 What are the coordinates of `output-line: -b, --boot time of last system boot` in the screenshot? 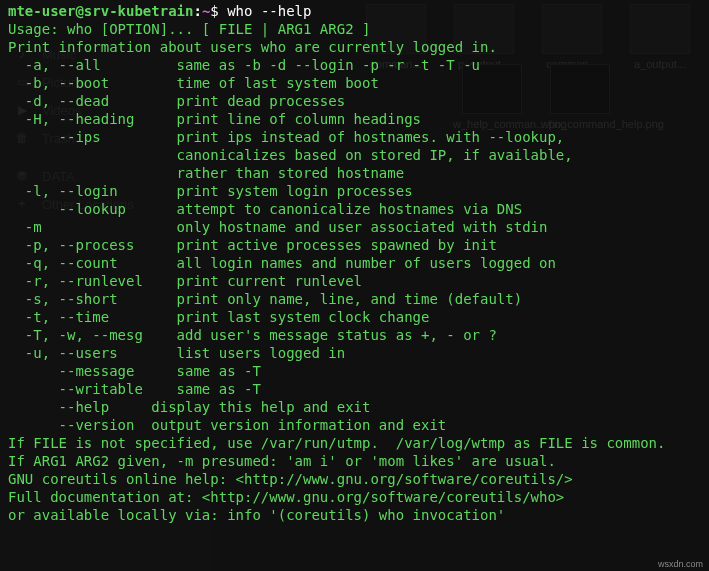 It's located at (354, 83).